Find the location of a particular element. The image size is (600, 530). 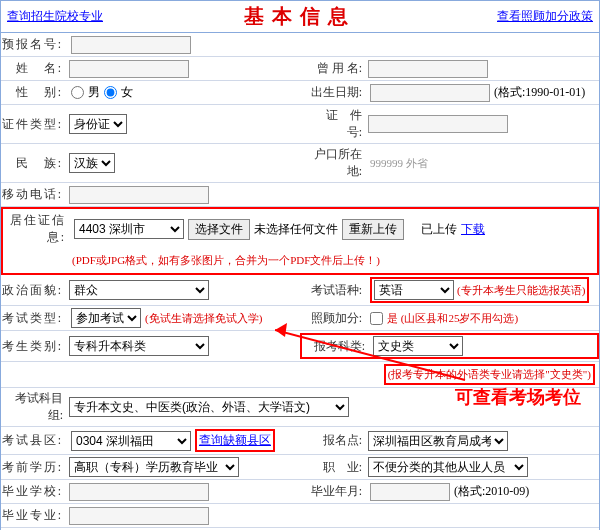

bonus-policy-link: 查看照顾加分政策 is located at coordinates (545, 16).